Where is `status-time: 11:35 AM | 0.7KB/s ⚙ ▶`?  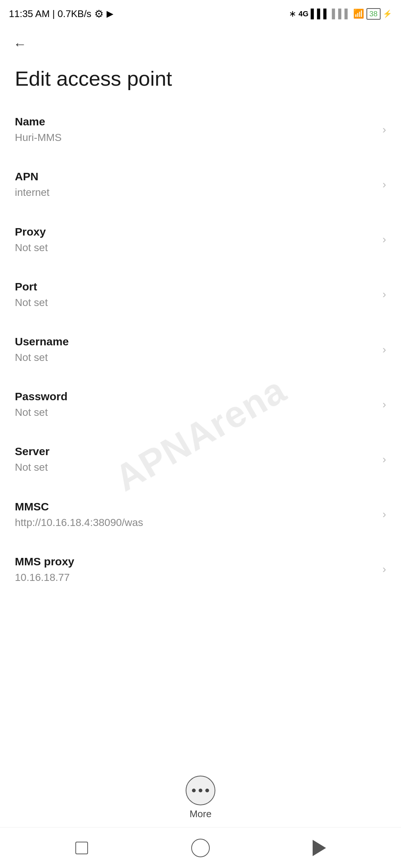 status-time: 11:35 AM | 0.7KB/s ⚙ ▶ is located at coordinates (61, 14).